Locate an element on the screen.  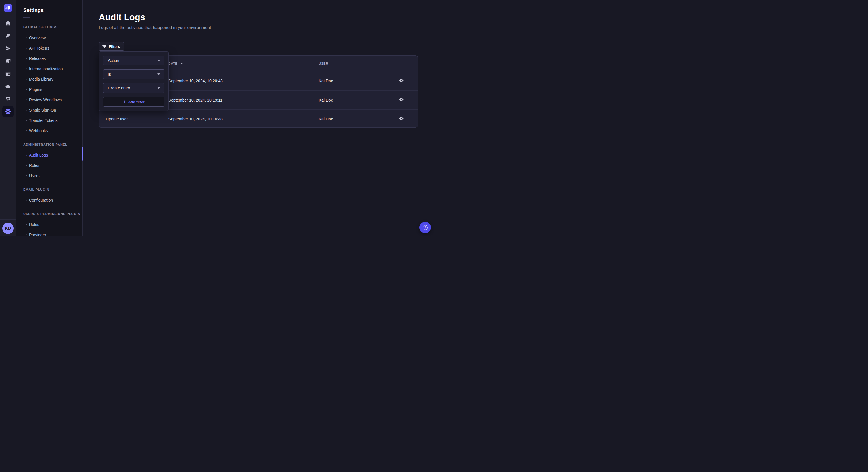
icon-rail: KD is located at coordinates (8, 118).